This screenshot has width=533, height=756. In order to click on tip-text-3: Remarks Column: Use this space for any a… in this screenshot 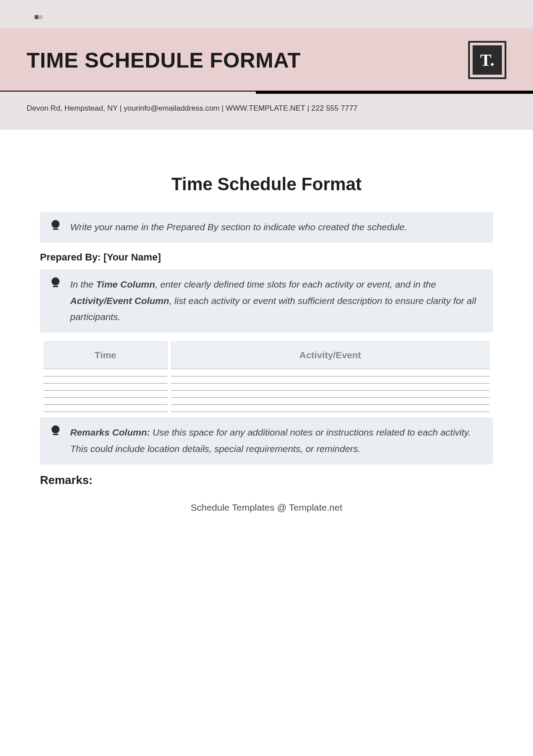, I will do `click(276, 441)`.